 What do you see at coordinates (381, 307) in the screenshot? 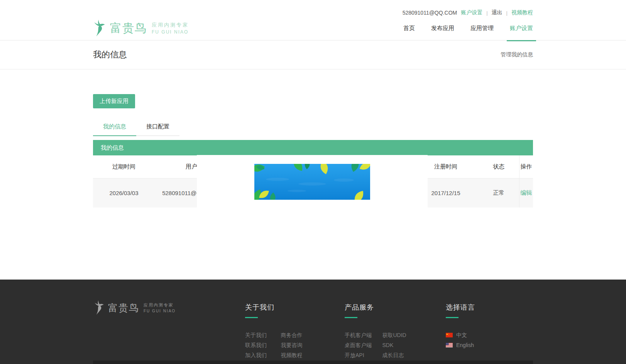
I see `footer-section-title: 产品服务` at bounding box center [381, 307].